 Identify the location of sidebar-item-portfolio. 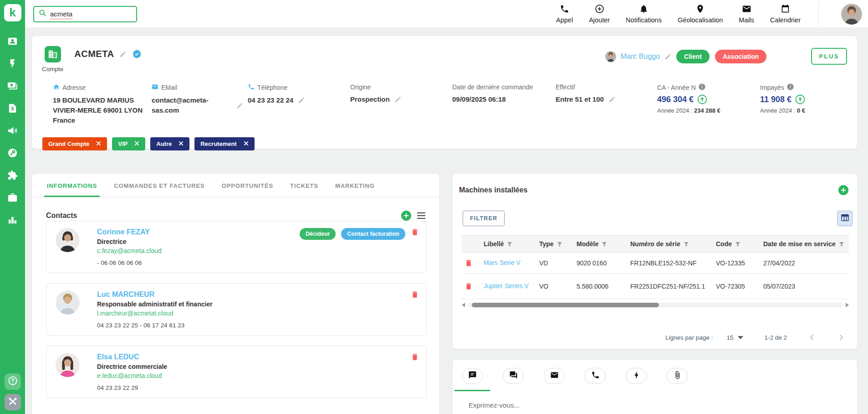
(13, 198).